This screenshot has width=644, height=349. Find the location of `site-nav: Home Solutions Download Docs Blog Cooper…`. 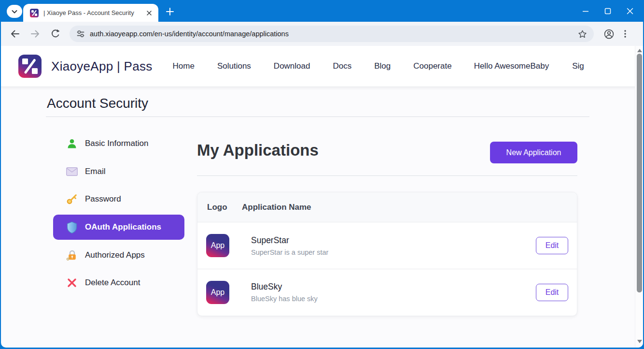

site-nav: Home Solutions Download Docs Blog Cooper… is located at coordinates (312, 66).